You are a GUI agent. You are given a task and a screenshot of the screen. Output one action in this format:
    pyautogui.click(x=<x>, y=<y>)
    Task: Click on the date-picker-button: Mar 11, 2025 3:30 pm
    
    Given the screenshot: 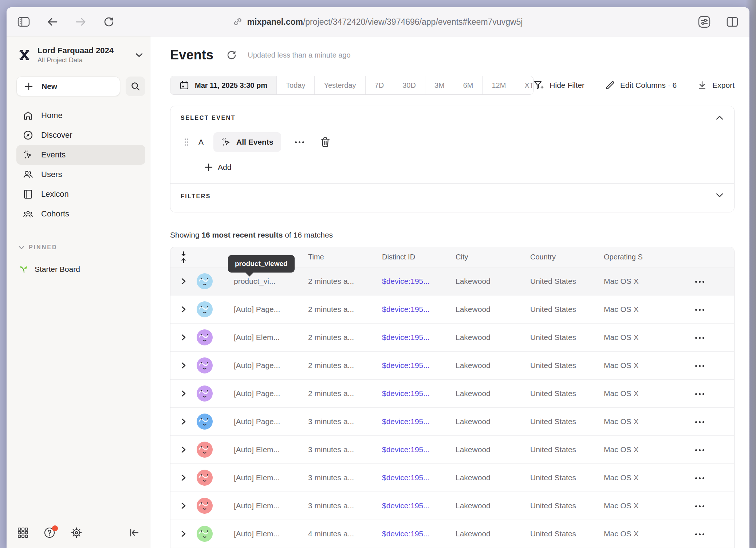 What is the action you would take?
    pyautogui.click(x=224, y=85)
    